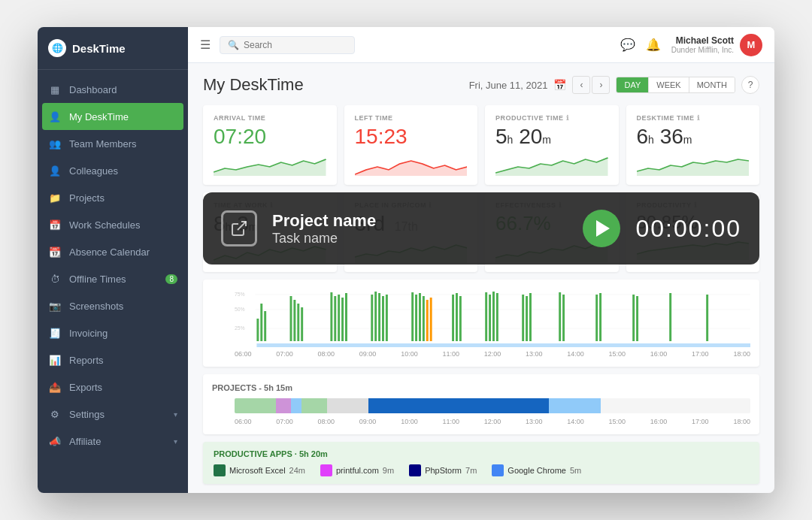 The image size is (812, 520). I want to click on timer-play-button, so click(601, 228).